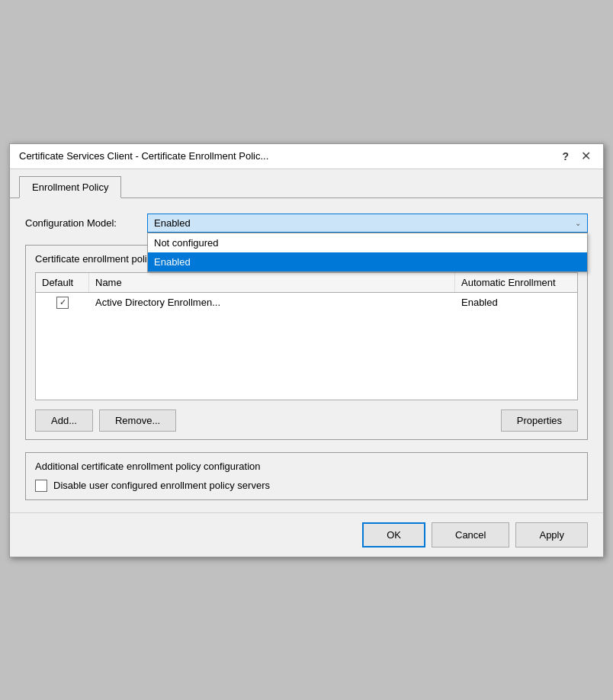 Image resolution: width=613 pixels, height=700 pixels. I want to click on table-row: ✓ Active Directory Enrollmen... Enabled, so click(306, 303).